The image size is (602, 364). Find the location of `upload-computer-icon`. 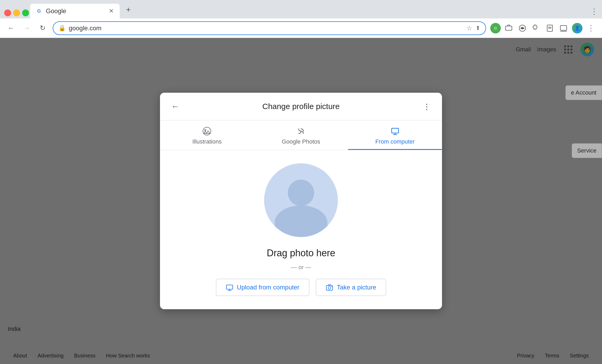

upload-computer-icon is located at coordinates (230, 287).